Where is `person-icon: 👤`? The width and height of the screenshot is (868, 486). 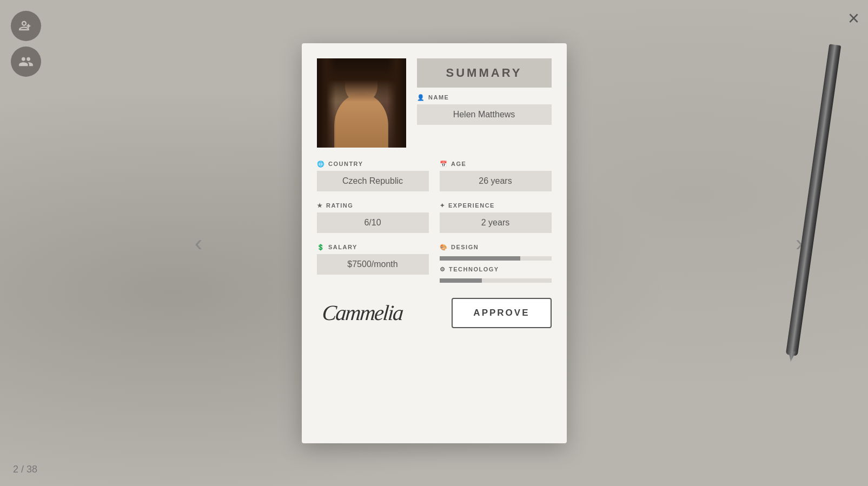 person-icon: 👤 is located at coordinates (421, 97).